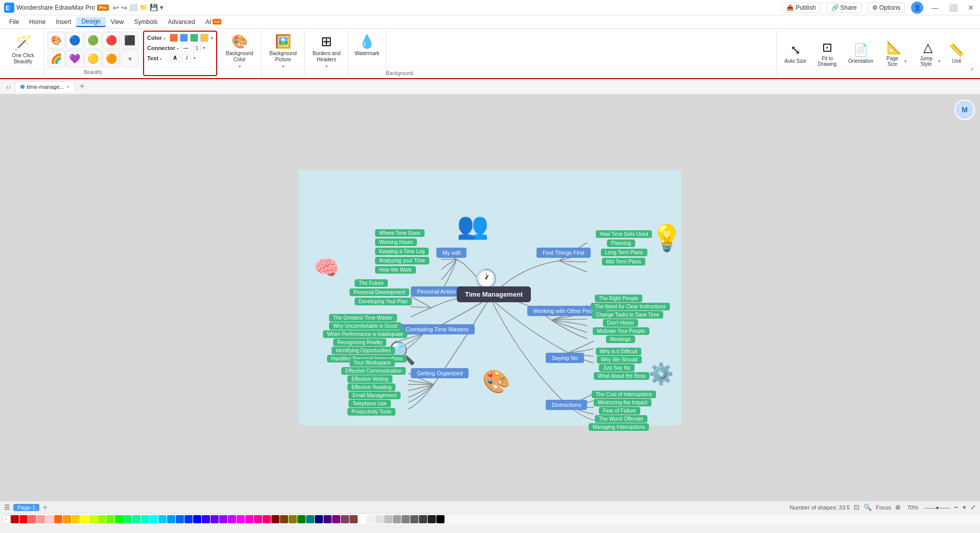 Image resolution: width=980 pixels, height=533 pixels. I want to click on beautify-btn-6: 🌈, so click(56, 59).